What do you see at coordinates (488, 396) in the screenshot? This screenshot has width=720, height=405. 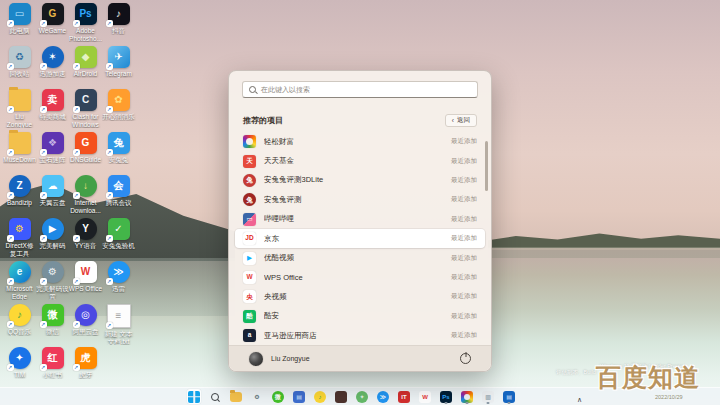 I see `taskbar-button: ▥` at bounding box center [488, 396].